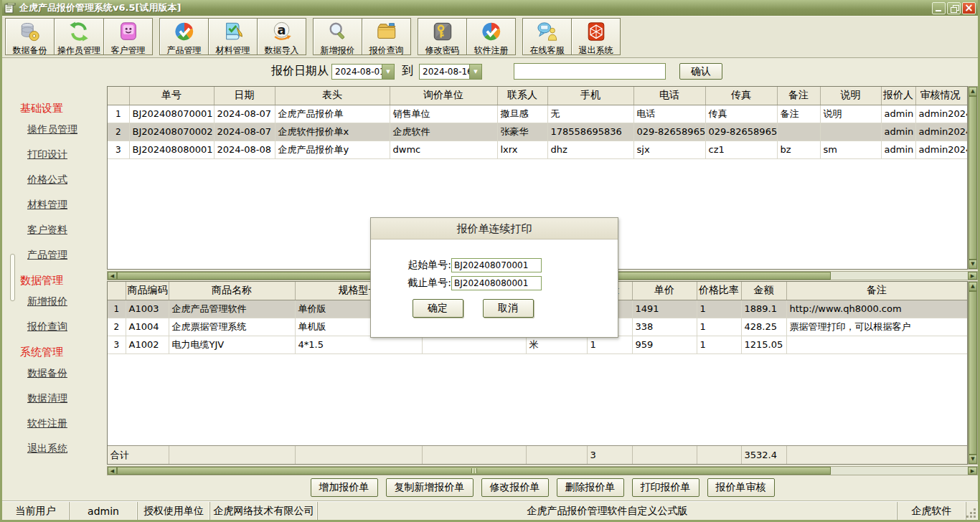 This screenshot has width=980, height=522. I want to click on column-header: 表头, so click(332, 96).